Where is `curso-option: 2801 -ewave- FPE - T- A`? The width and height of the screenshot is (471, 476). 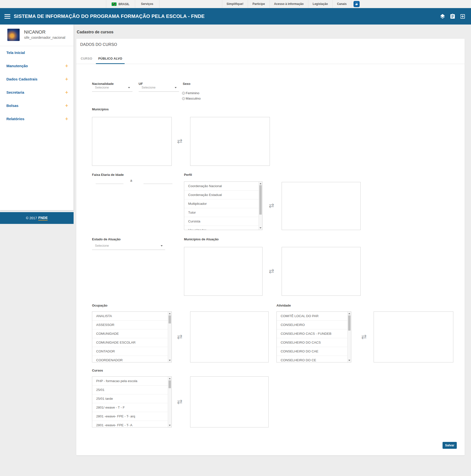 curso-option: 2801 -ewave- FPE - T- A is located at coordinates (130, 424).